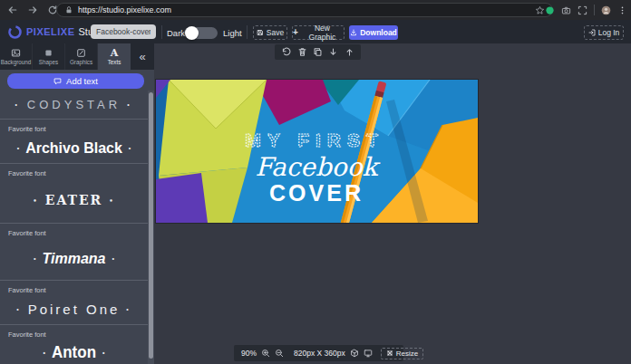 This screenshot has height=364, width=631. Describe the element at coordinates (260, 33) in the screenshot. I see `floppy-icon` at that location.